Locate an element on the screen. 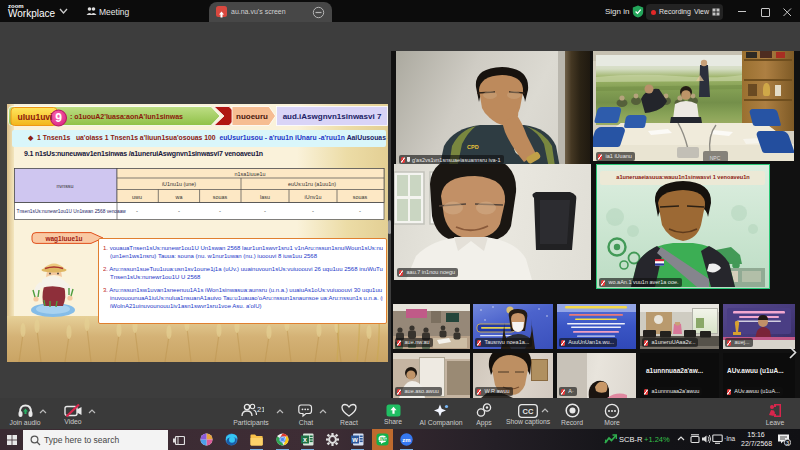  svg-text: w is located at coordinates (354, 440).